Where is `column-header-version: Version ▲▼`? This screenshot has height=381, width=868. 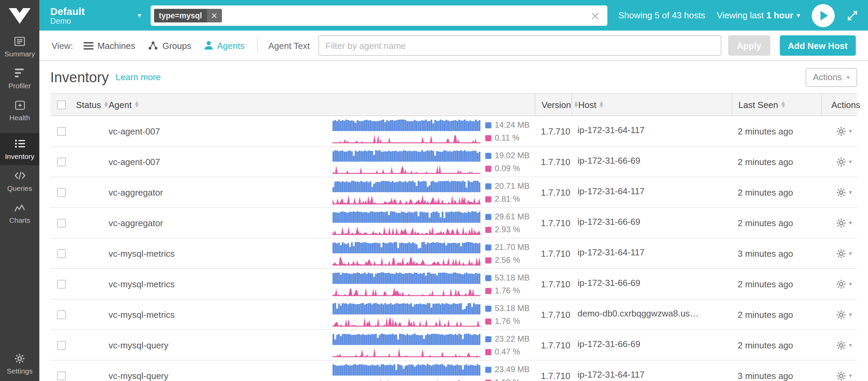 column-header-version: Version ▲▼ is located at coordinates (553, 105).